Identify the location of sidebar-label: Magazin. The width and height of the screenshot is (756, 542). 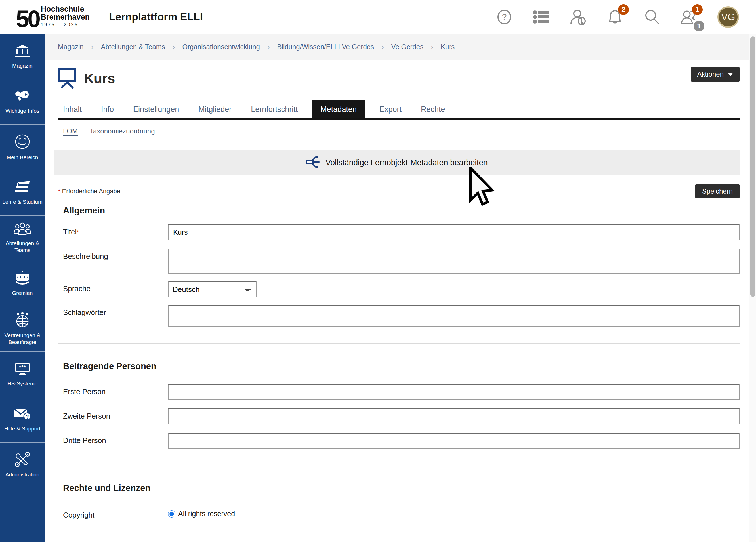
(23, 66).